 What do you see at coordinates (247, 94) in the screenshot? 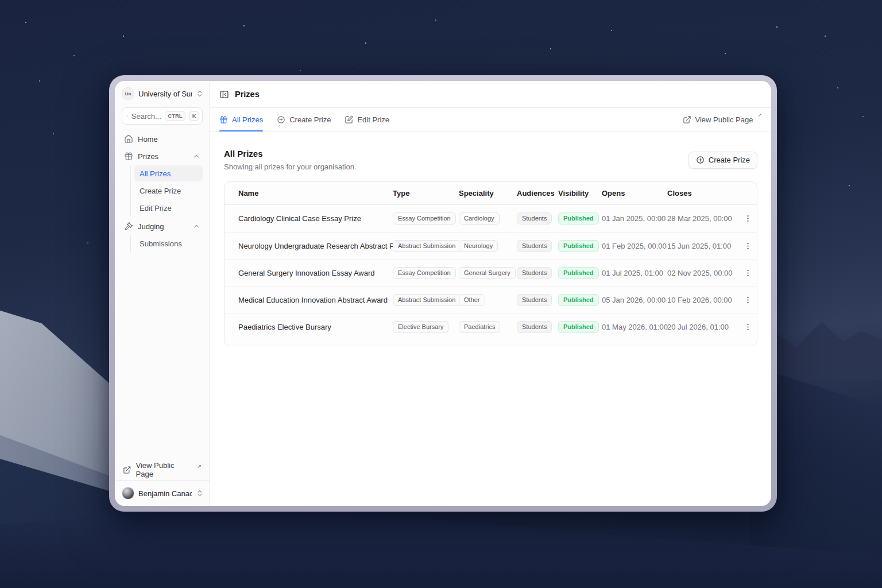
I see `page-title: Prizes` at bounding box center [247, 94].